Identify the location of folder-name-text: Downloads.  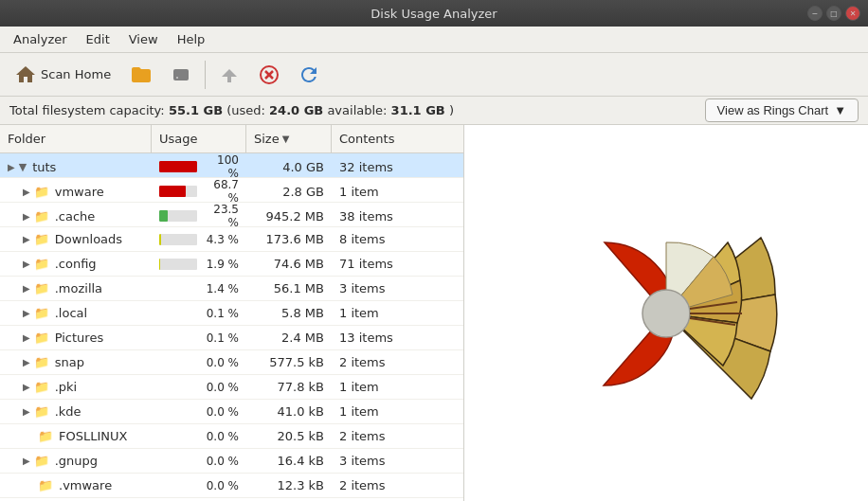
(89, 239).